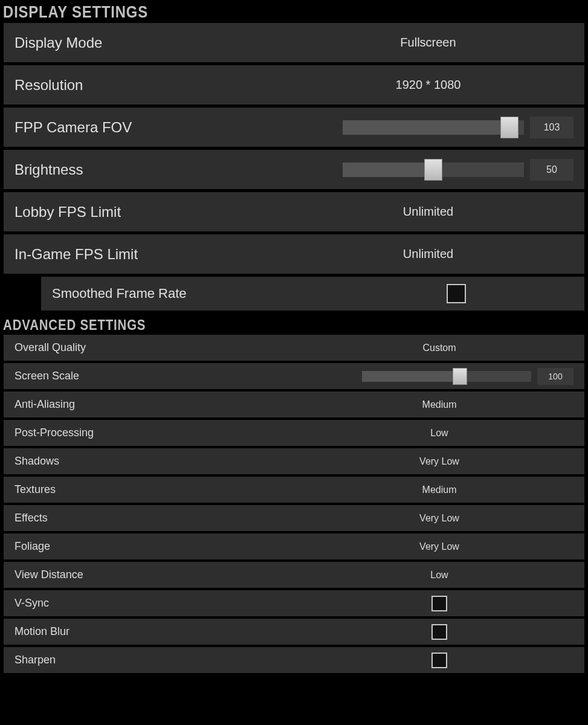 Image resolution: width=588 pixels, height=725 pixels. What do you see at coordinates (440, 490) in the screenshot?
I see `textures-value: Medium` at bounding box center [440, 490].